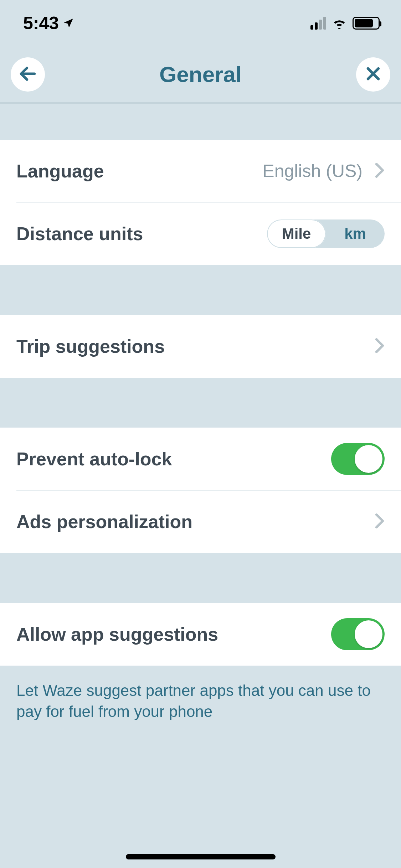  I want to click on row-ads-personalization: Ads personalization, so click(200, 522).